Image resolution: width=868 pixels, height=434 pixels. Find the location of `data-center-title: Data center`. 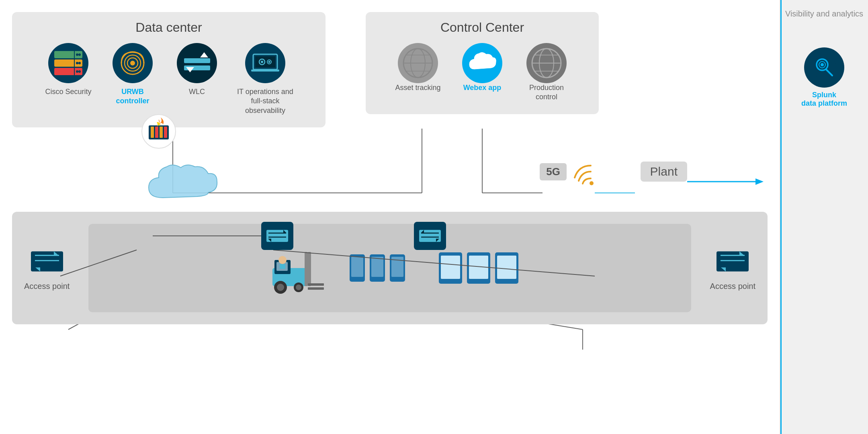

data-center-title: Data center is located at coordinates (169, 27).